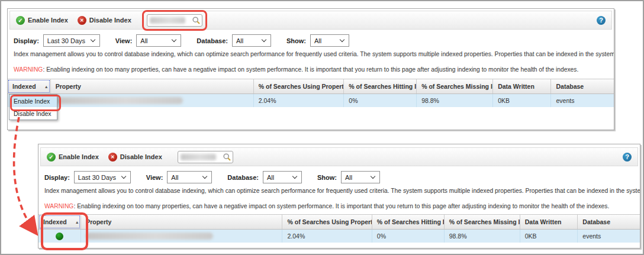  I want to click on warning-text: Enabling indexing on too many properties…, so click(313, 70).